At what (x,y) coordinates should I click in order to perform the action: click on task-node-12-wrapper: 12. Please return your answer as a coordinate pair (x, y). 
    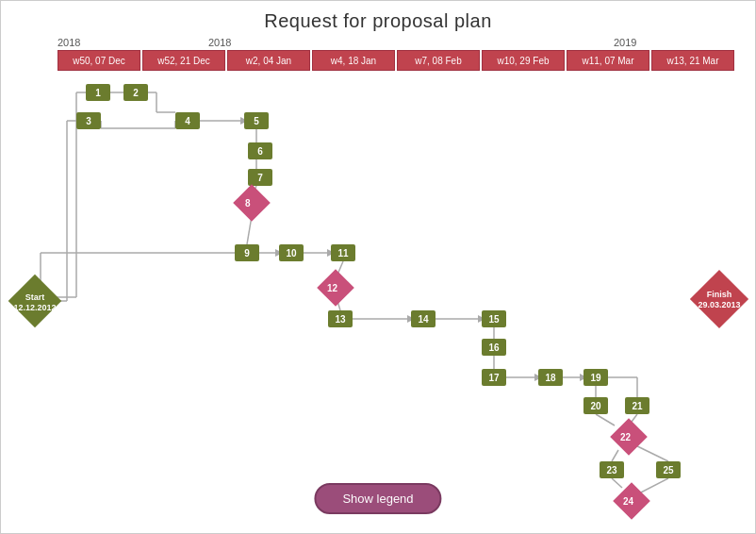
    Looking at the image, I should click on (336, 288).